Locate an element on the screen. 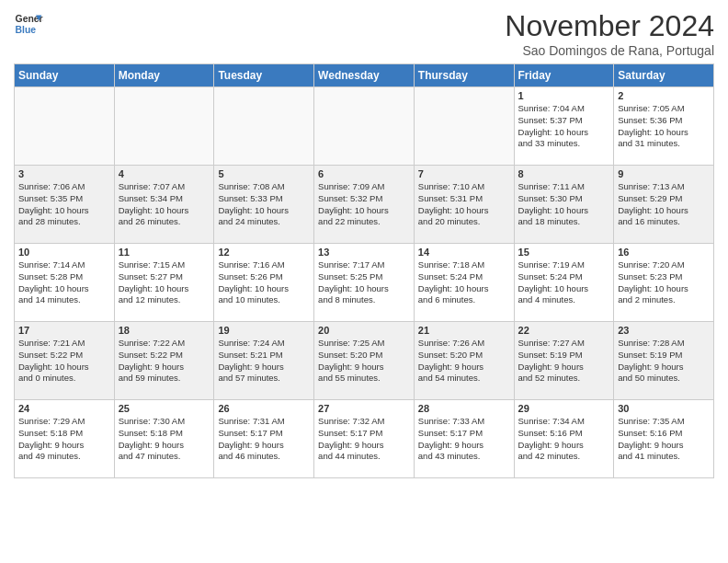  day-number: 7 is located at coordinates (464, 174).